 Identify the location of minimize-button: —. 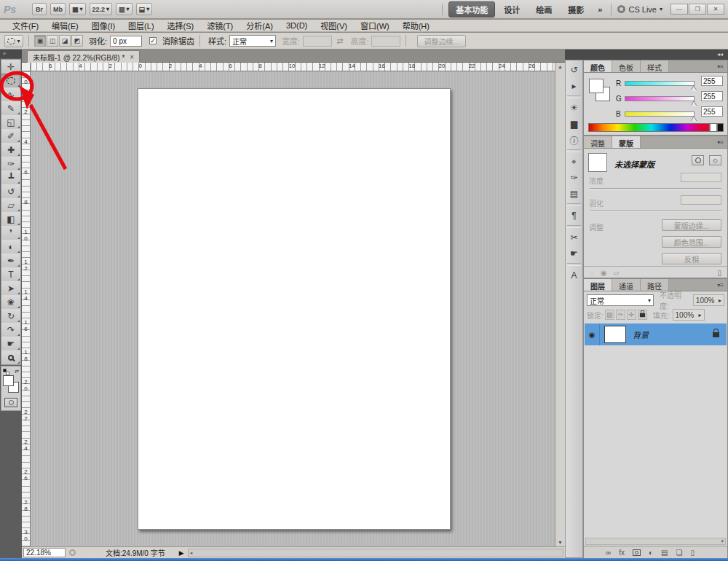
(679, 9).